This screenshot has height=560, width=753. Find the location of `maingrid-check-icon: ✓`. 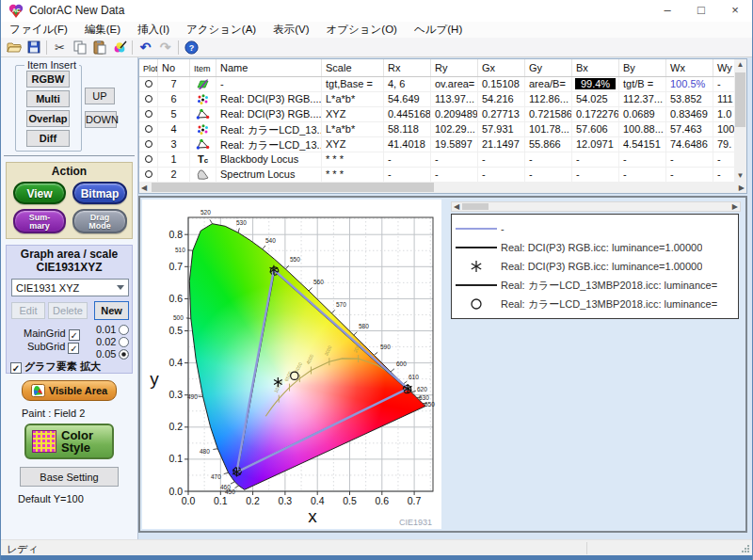

maingrid-check-icon: ✓ is located at coordinates (74, 335).